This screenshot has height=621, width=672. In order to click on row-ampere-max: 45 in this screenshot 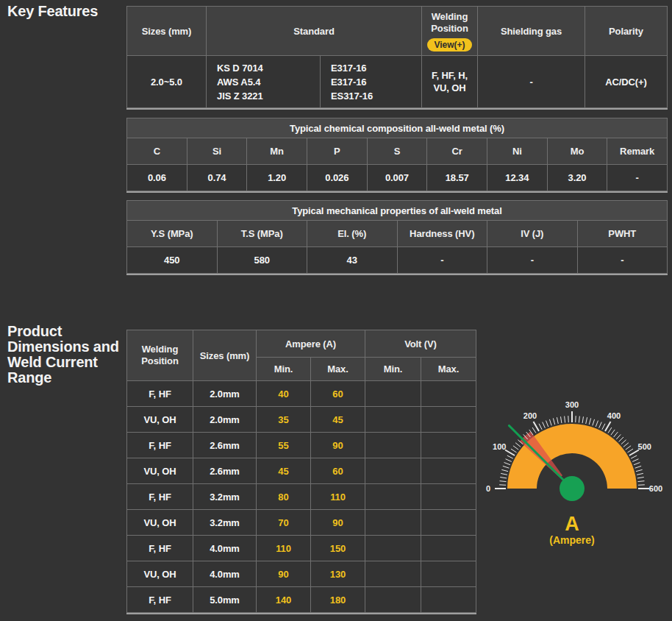, I will do `click(338, 419)`.